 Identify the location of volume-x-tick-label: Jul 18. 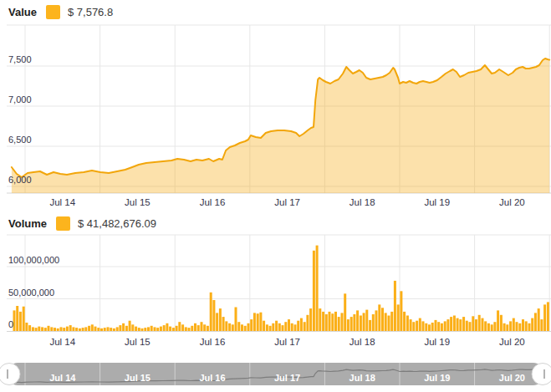
(363, 342).